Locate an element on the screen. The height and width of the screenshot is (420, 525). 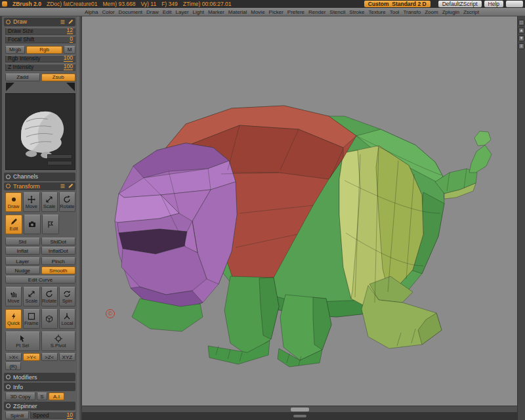
nav-move-button: Move is located at coordinates (13, 297).